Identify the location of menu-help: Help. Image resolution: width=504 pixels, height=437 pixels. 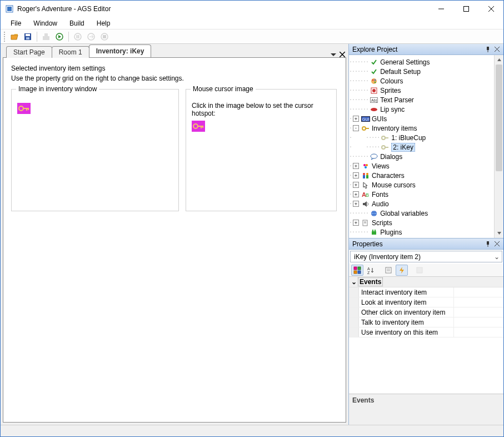
(103, 23).